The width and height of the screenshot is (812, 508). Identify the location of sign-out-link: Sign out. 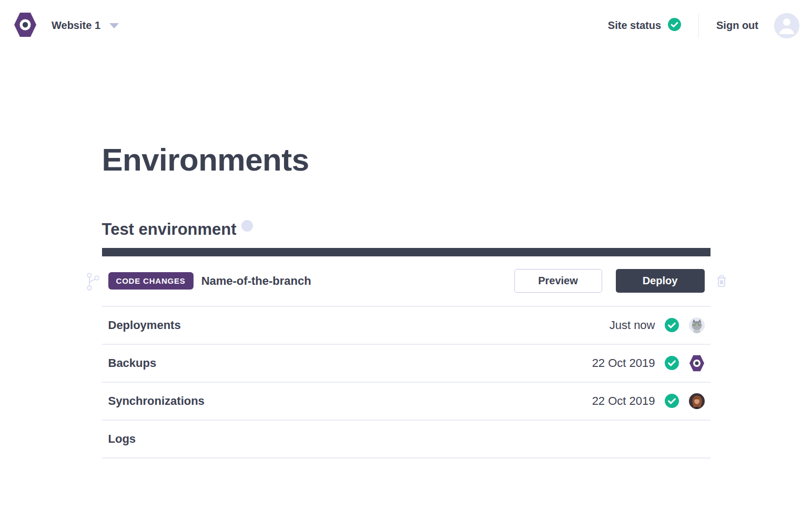
(737, 25).